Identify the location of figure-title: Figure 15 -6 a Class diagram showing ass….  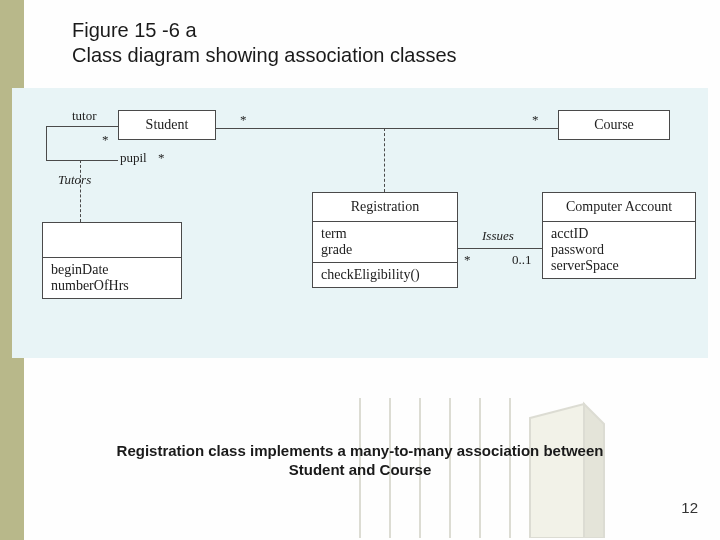
(264, 43).